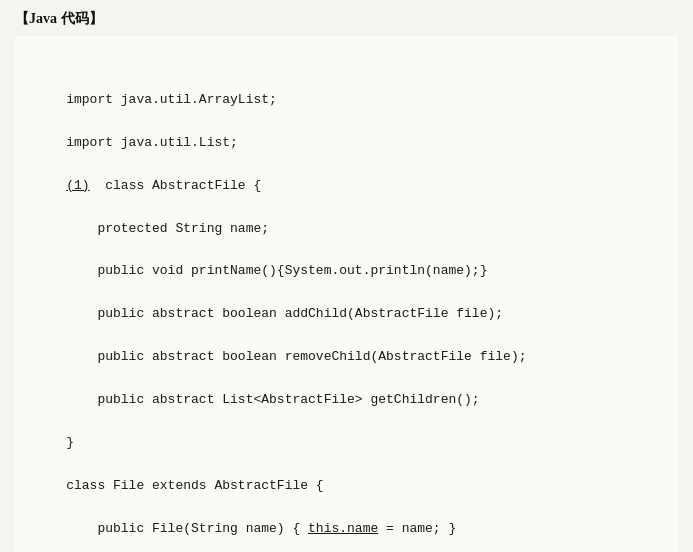 The width and height of the screenshot is (693, 552). What do you see at coordinates (346, 186) in the screenshot?
I see `code-line-abstract-class: (1) class AbstractFile {` at bounding box center [346, 186].